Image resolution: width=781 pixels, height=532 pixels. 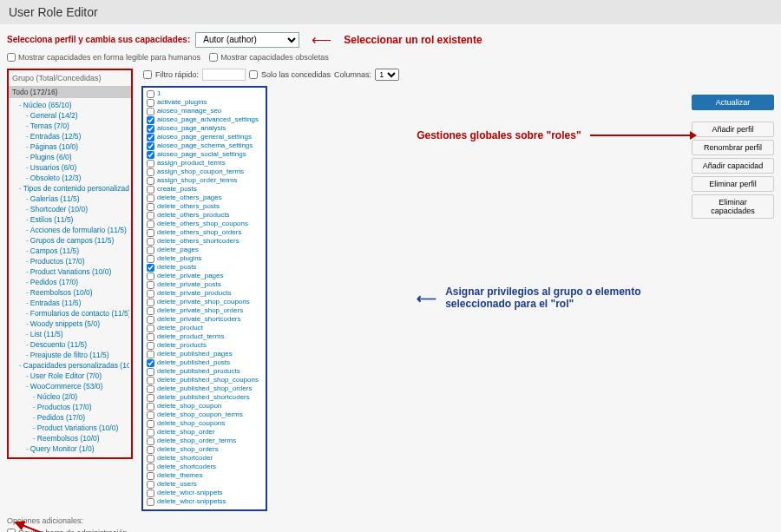 What do you see at coordinates (732, 129) in the screenshot?
I see `add-role-button: Añadir perfil` at bounding box center [732, 129].